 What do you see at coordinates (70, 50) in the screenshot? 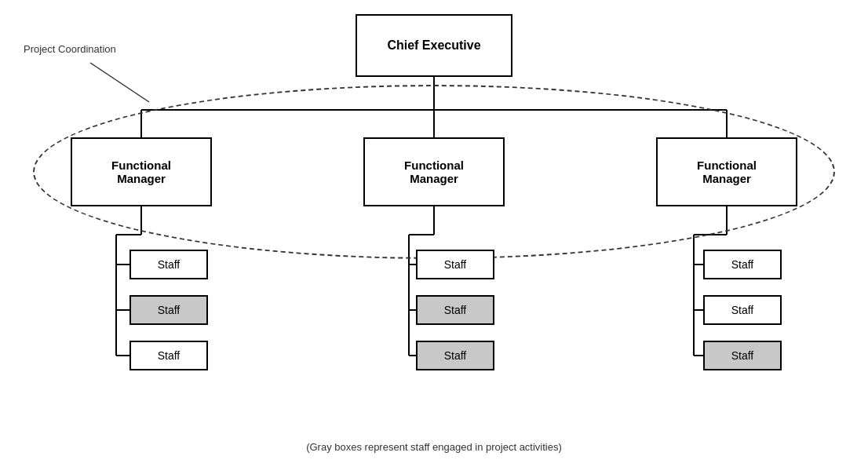
I see `project-coordination-label: Project Coordination` at bounding box center [70, 50].